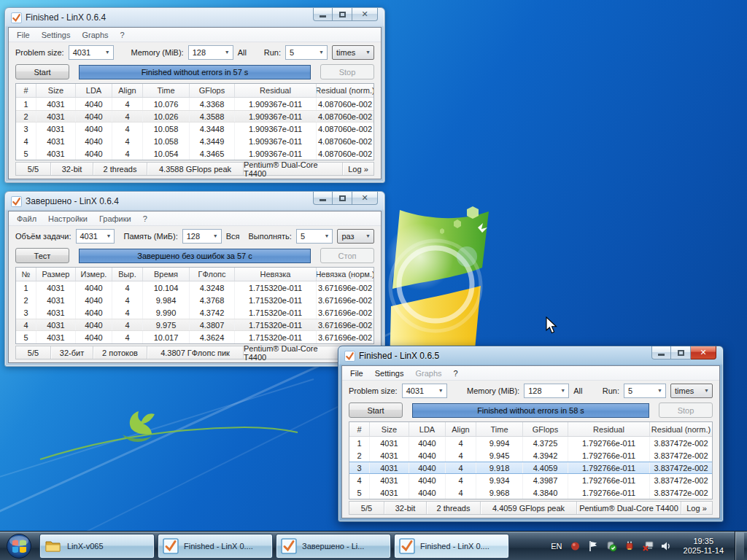 The image size is (747, 560). What do you see at coordinates (556, 546) in the screenshot?
I see `language-indicator: EN` at bounding box center [556, 546].